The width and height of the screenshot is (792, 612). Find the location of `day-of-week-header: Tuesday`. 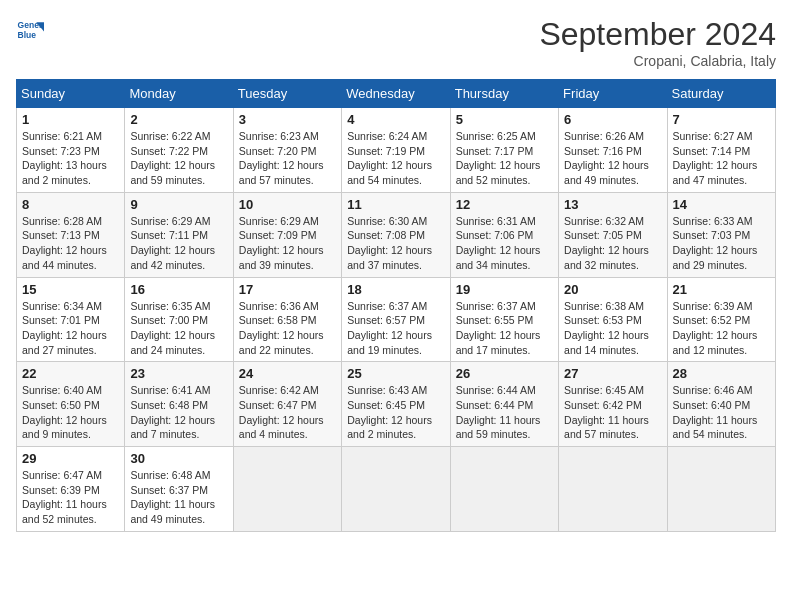

day-of-week-header: Tuesday is located at coordinates (287, 94).